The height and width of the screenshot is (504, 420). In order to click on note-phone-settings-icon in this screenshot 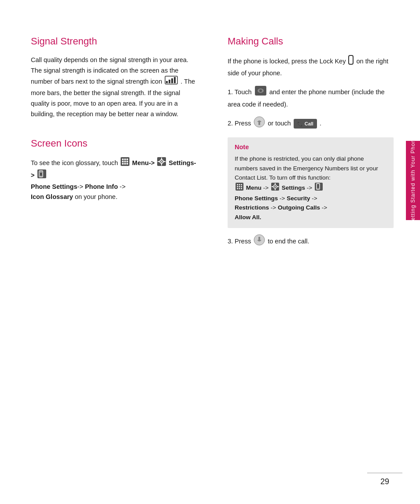, I will do `click(319, 188)`.